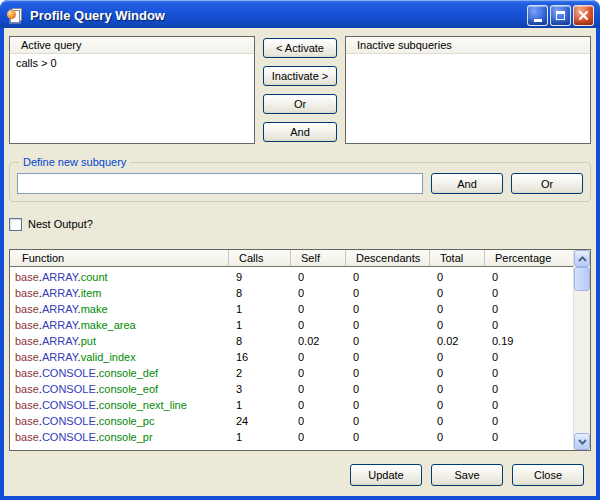 This screenshot has height=500, width=600. I want to click on or-button: Or, so click(300, 104).